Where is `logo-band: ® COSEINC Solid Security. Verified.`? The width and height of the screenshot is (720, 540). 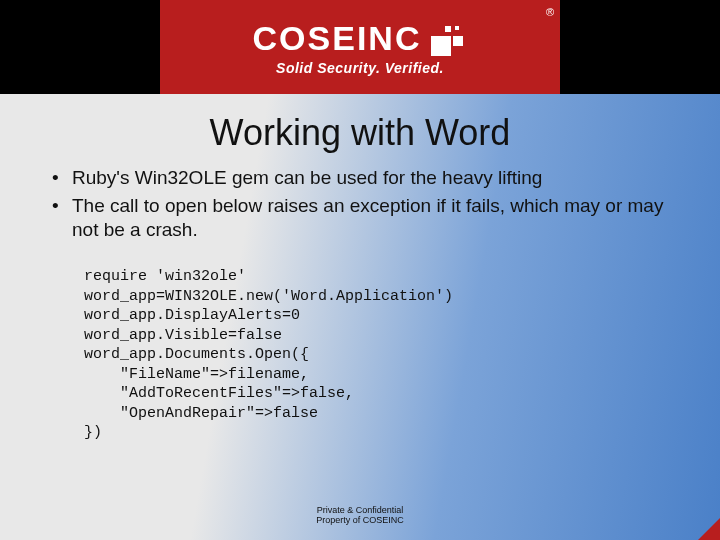
logo-band: ® COSEINC Solid Security. Verified. is located at coordinates (360, 47).